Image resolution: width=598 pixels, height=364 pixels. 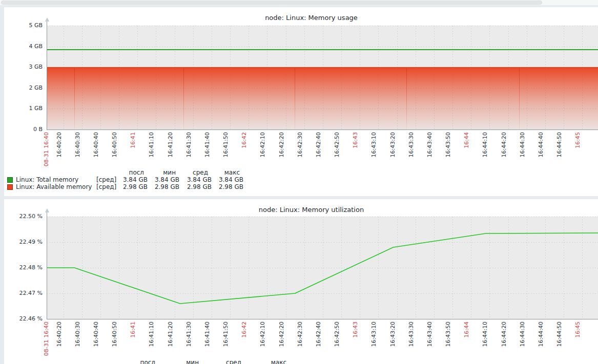 What do you see at coordinates (10, 187) in the screenshot?
I see `legend-color-swatch` at bounding box center [10, 187].